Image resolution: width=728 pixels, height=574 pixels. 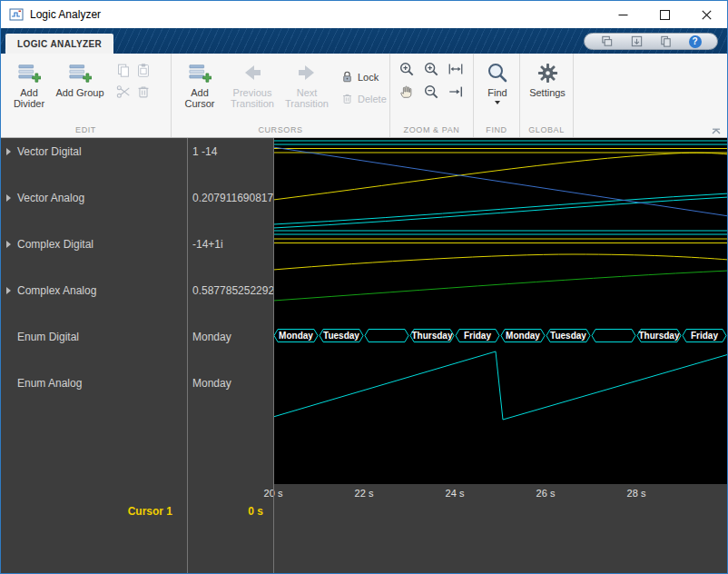 I want to click on zoom-to-cursor-button, so click(x=456, y=92).